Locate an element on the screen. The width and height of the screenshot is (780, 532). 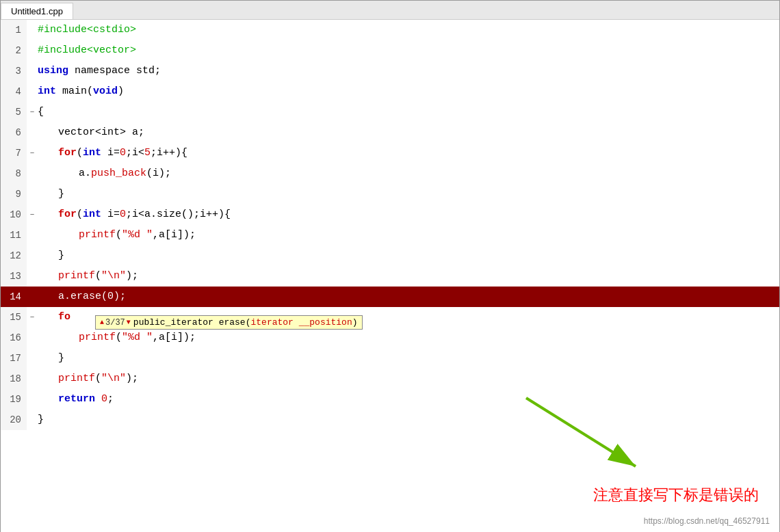
line-number: 19 is located at coordinates (14, 399).